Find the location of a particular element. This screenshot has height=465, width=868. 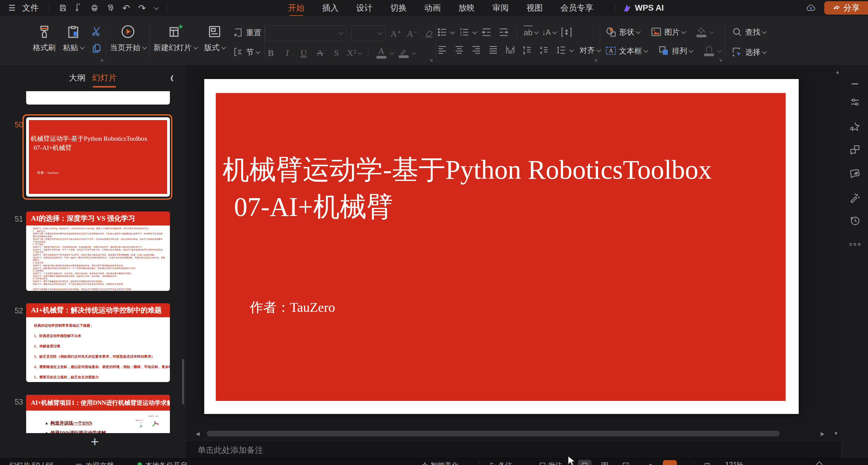

tab-home: 开始 is located at coordinates (297, 8).